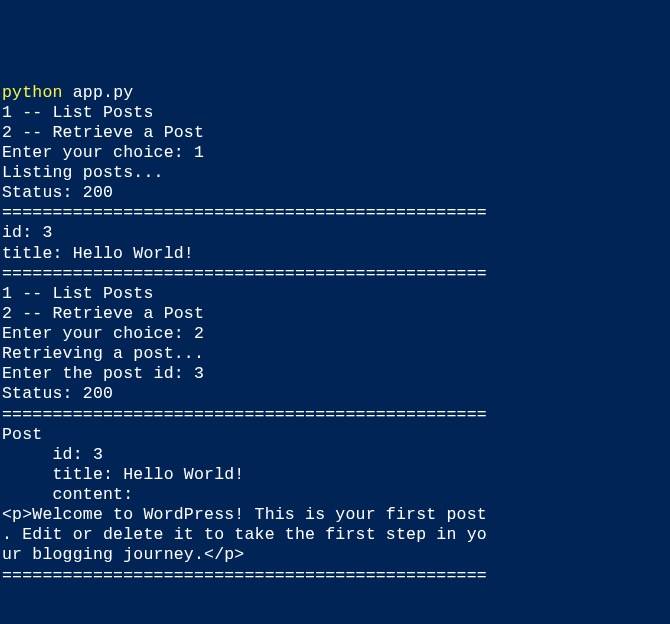 The image size is (670, 624). What do you see at coordinates (336, 435) in the screenshot?
I see `post-header: Post` at bounding box center [336, 435].